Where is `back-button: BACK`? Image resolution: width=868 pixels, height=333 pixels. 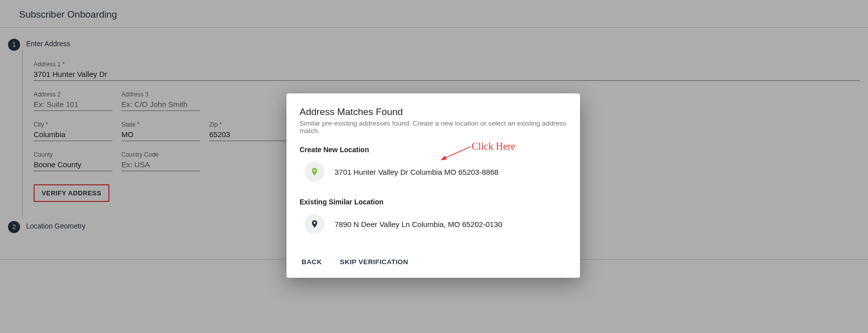
back-button: BACK is located at coordinates (312, 262).